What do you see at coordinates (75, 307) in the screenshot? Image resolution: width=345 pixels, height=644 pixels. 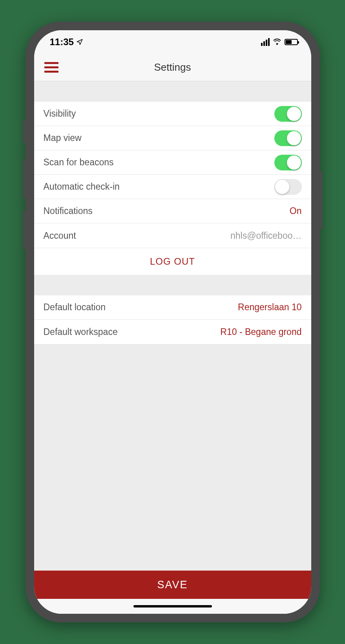 I see `row-label: Default location` at bounding box center [75, 307].